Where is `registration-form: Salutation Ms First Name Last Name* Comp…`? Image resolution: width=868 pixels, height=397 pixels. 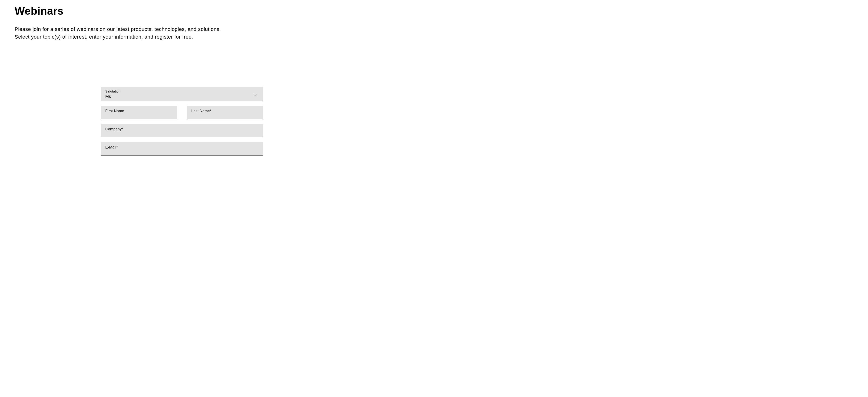 registration-form: Salutation Ms First Name Last Name* Comp… is located at coordinates (182, 121).